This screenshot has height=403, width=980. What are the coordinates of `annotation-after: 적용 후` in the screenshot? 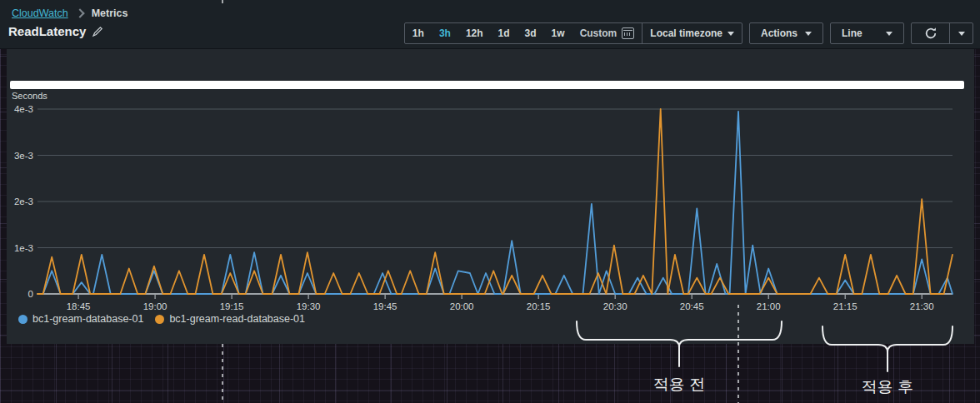 It's located at (888, 387).